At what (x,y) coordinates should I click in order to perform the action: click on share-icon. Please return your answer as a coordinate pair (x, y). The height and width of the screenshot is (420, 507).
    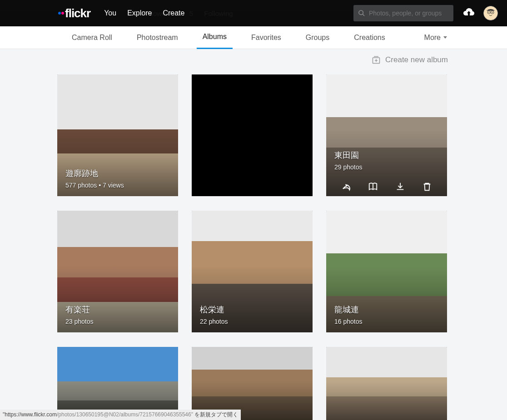
    Looking at the image, I should click on (346, 187).